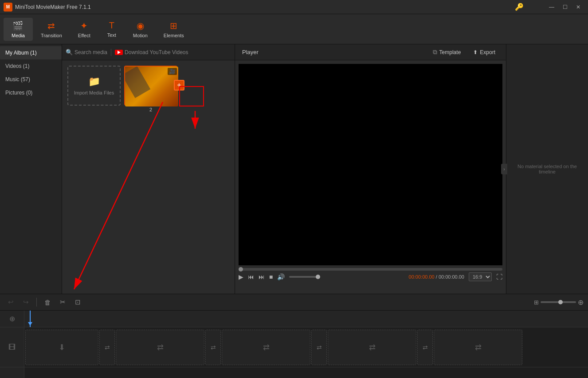  What do you see at coordinates (504, 169) in the screenshot?
I see `right-panel-toggle: ›` at bounding box center [504, 169].